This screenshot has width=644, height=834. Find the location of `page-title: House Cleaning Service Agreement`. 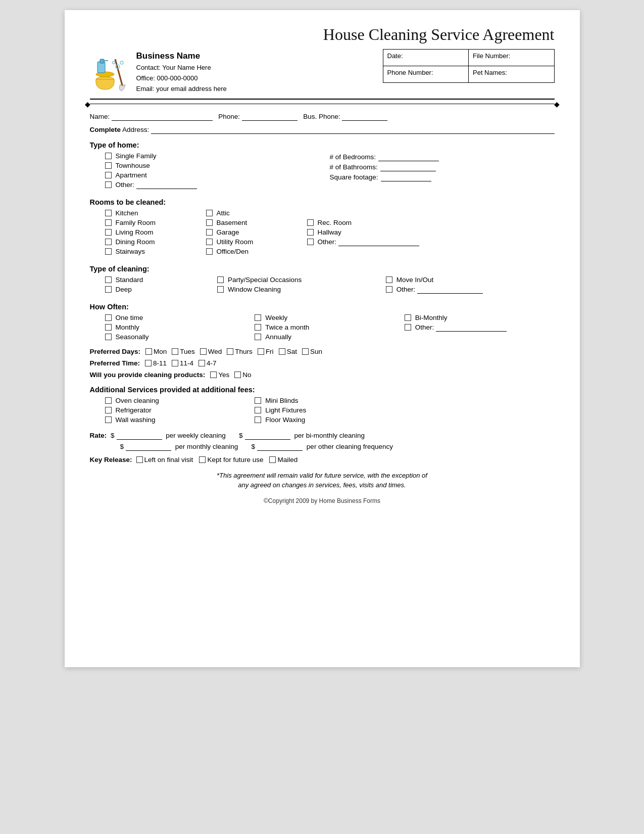

page-title: House Cleaning Service Agreement is located at coordinates (322, 34).